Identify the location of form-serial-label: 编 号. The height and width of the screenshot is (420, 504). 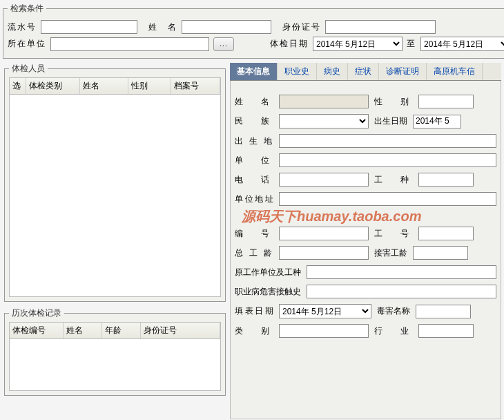
(254, 233).